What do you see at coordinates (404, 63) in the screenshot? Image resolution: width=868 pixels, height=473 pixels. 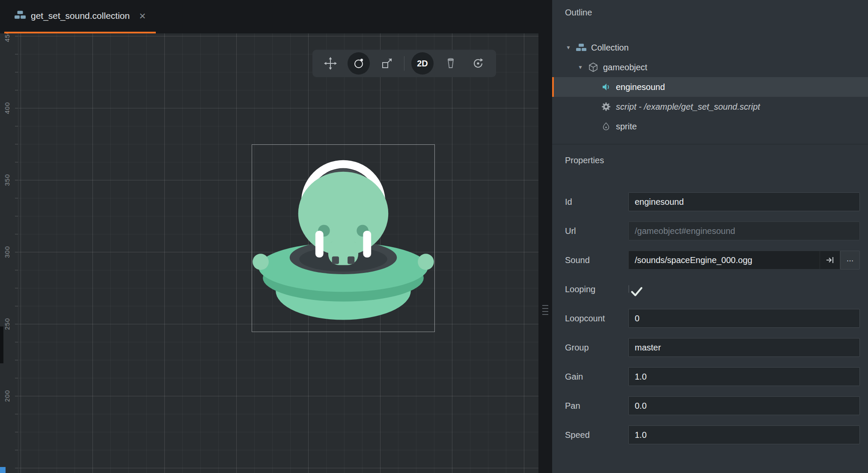 I see `toolbar-divider` at bounding box center [404, 63].